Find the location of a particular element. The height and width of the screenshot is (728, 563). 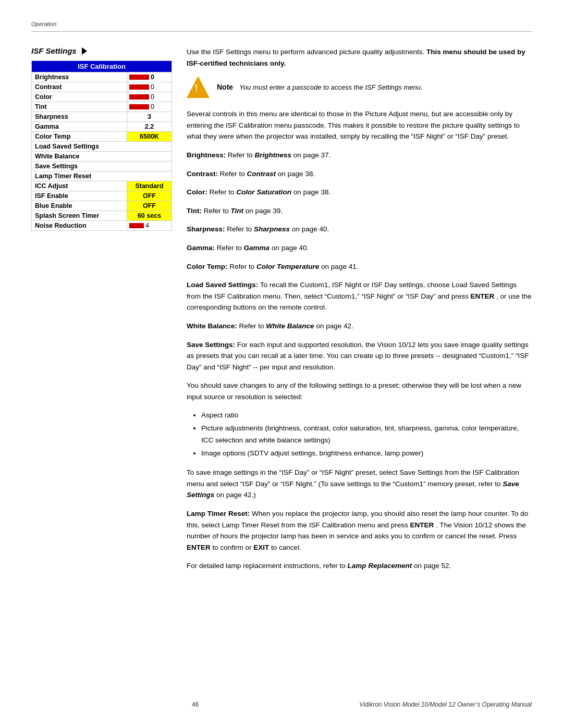

colortemp-label: Color Temp: is located at coordinates (207, 267).